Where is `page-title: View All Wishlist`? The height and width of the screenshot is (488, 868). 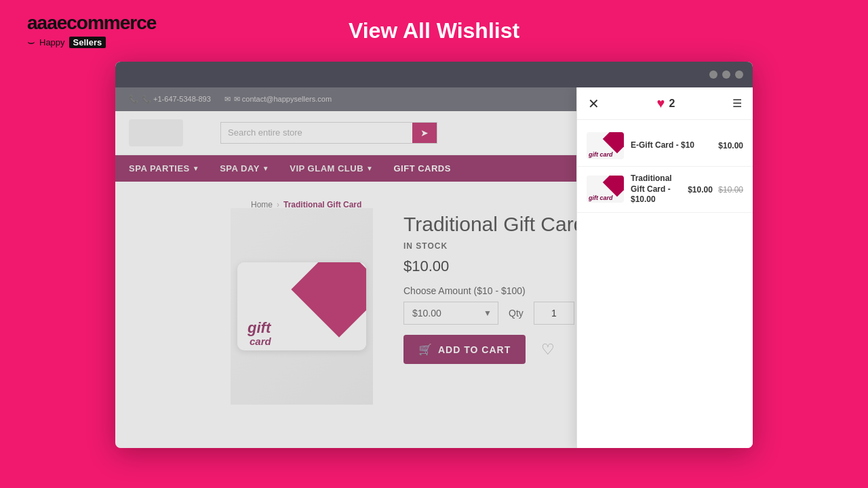
page-title: View All Wishlist is located at coordinates (434, 31).